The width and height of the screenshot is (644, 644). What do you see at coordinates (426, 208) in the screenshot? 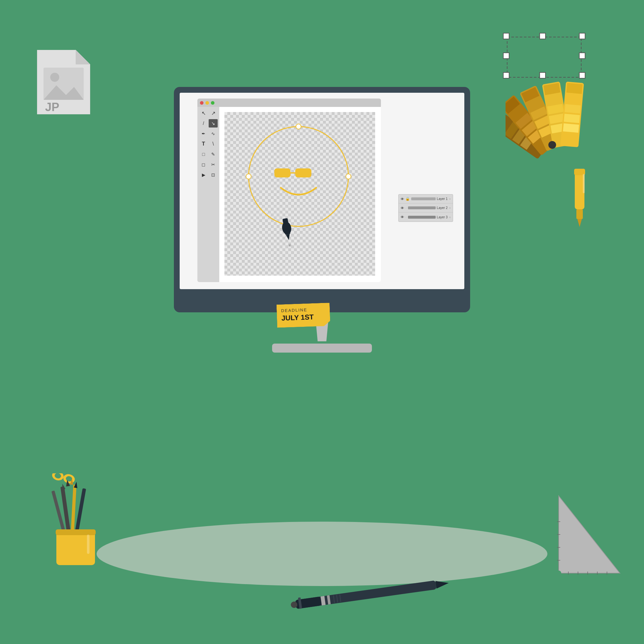
I see `layers-panel: 👁 🔒 Layer 1 ○ 👁 ▪ Layer 2 ○ 👁` at bounding box center [426, 208].